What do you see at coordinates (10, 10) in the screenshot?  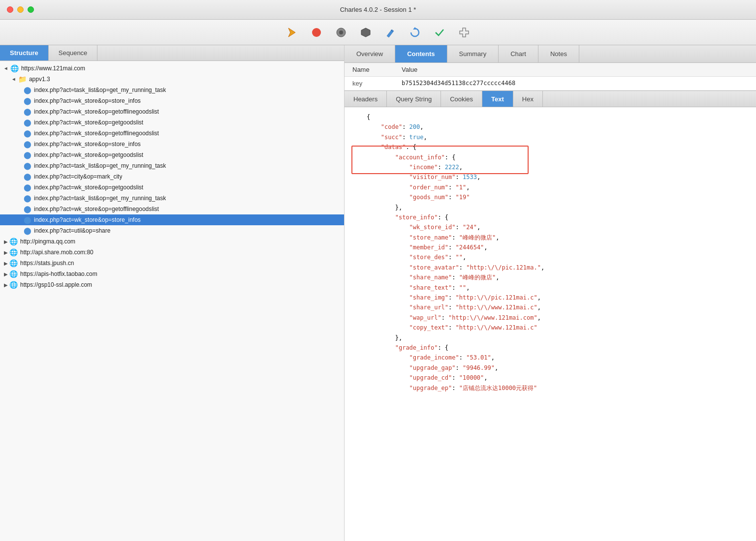 I see `close-button` at bounding box center [10, 10].